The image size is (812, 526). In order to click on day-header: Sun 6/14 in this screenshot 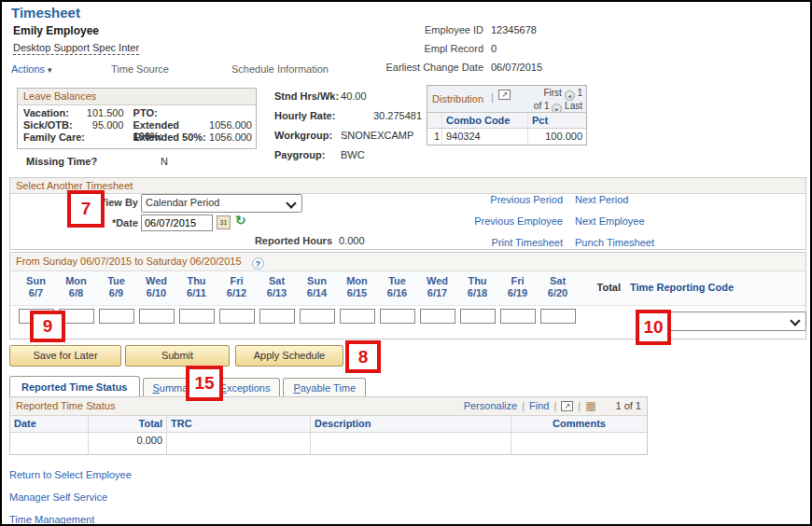, I will do `click(317, 288)`.